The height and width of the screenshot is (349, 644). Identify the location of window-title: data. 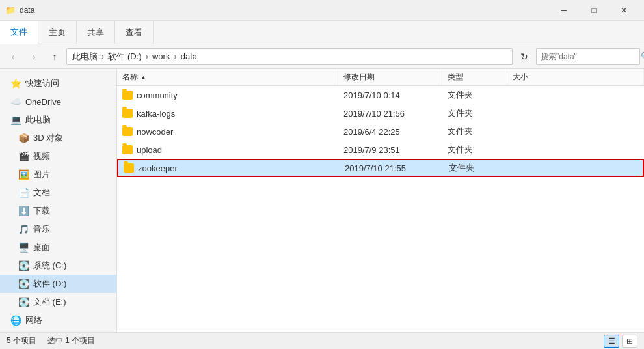
(284, 10).